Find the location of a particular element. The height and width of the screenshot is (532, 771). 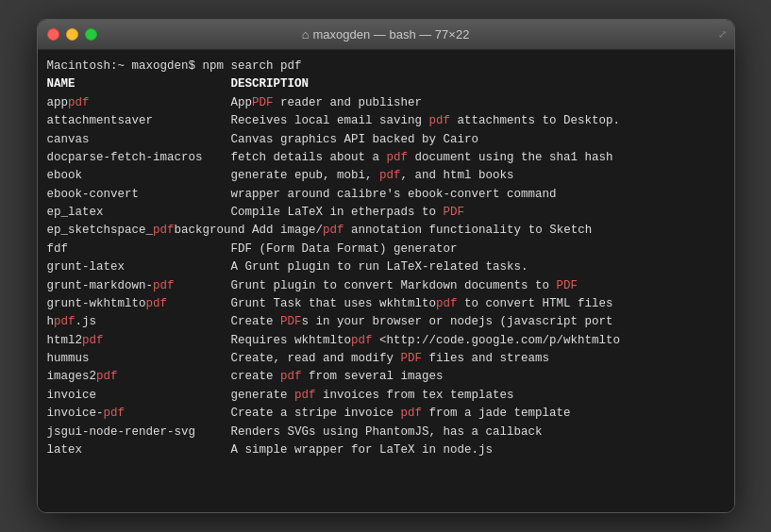

row-grunt-markdown-pdf: grunt-markdown-pdfGrunt plugin to conver… is located at coordinates (386, 287).